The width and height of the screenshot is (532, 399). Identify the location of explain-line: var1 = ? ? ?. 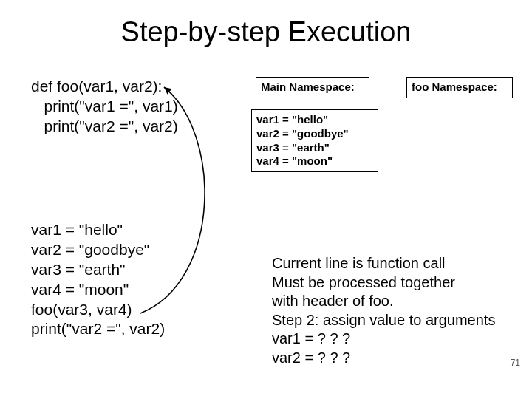
(394, 339).